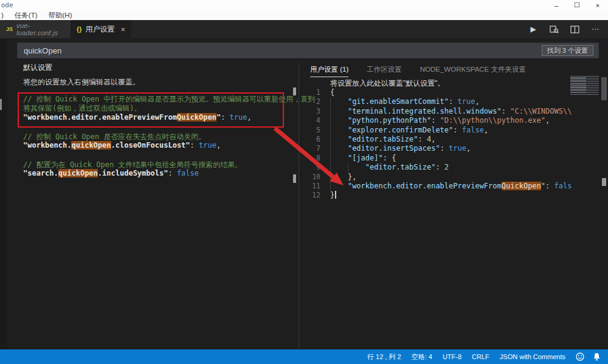  Describe the element at coordinates (81, 83) in the screenshot. I see `default-settings-hint: 将您的设置放入右侧编辑器以覆盖。` at that location.